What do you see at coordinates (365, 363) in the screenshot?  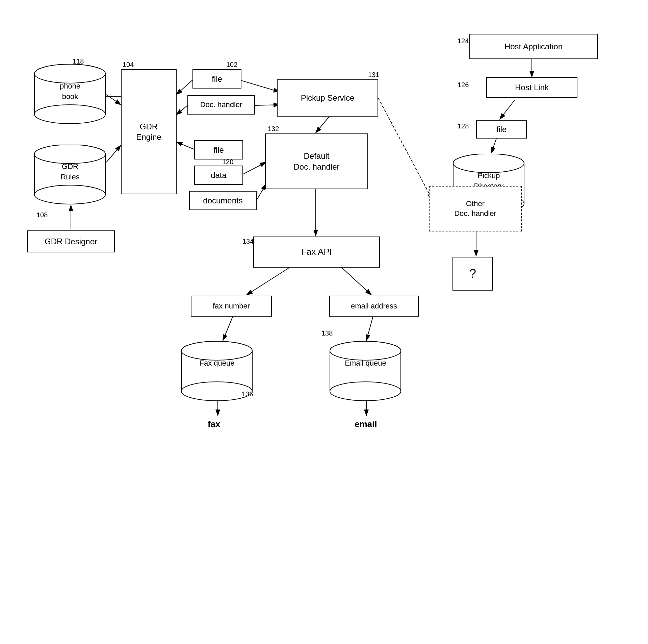 I see `email-queue-label: Email queue` at bounding box center [365, 363].